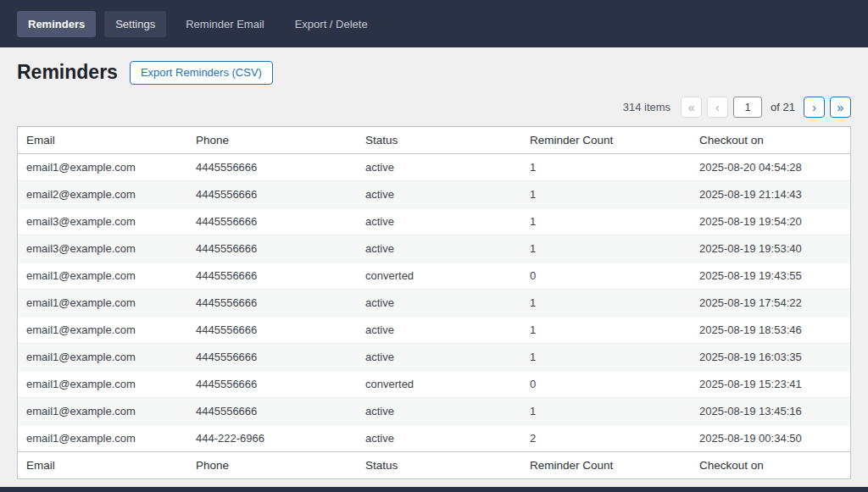  Describe the element at coordinates (771, 195) in the screenshot. I see `cell-checkout-on: 2025-08-19 21:14:43` at that location.